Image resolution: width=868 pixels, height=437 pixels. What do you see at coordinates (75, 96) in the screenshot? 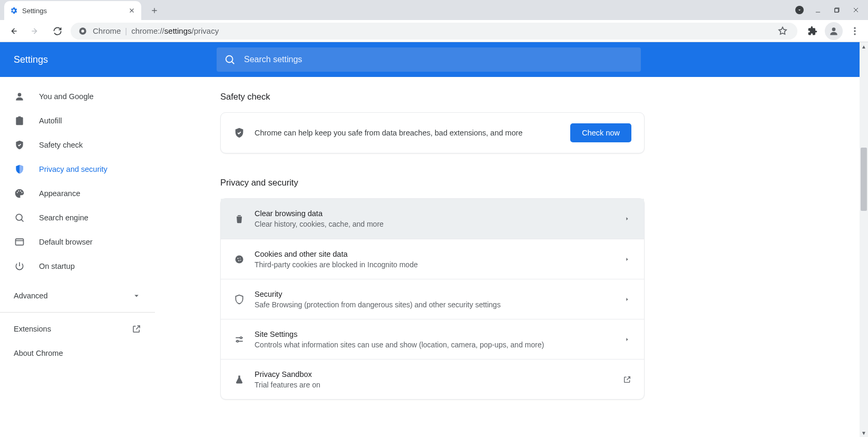
I see `sidebar-item-you-and-google: You and Google` at bounding box center [75, 96].